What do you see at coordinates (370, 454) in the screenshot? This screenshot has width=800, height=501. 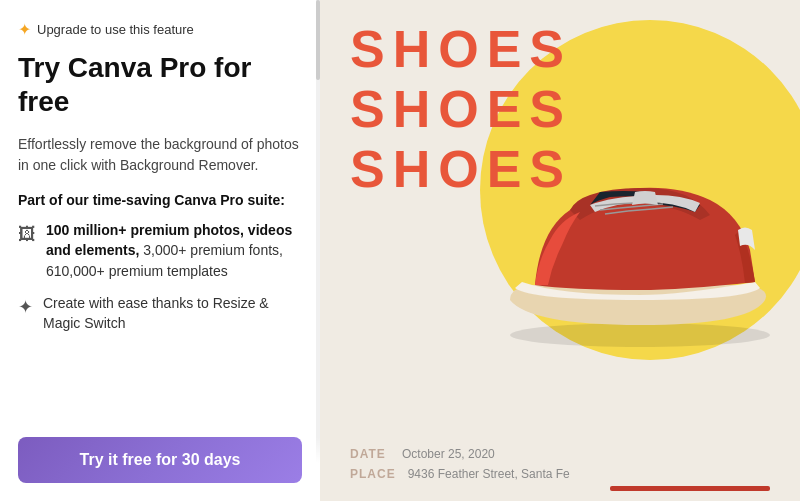 I see `date-label: DATE` at bounding box center [370, 454].